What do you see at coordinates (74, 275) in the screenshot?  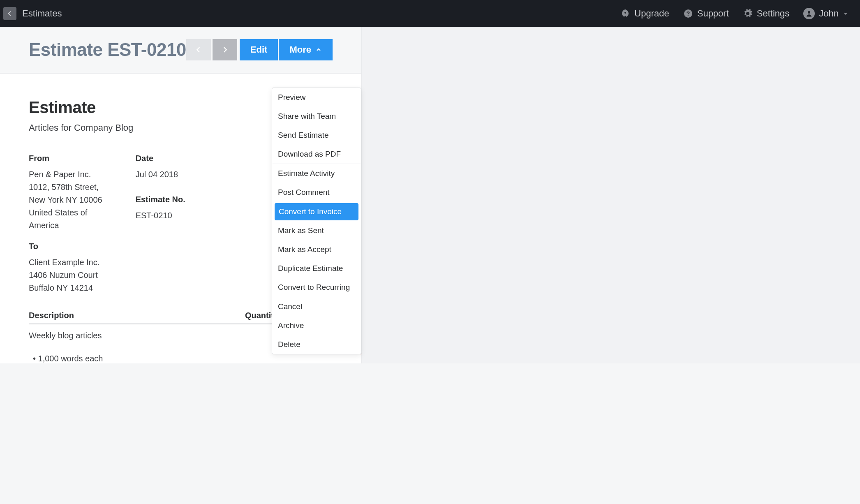 I see `to-block: Client Example Inc. 1406 Nuzum Court Buf…` at bounding box center [74, 275].